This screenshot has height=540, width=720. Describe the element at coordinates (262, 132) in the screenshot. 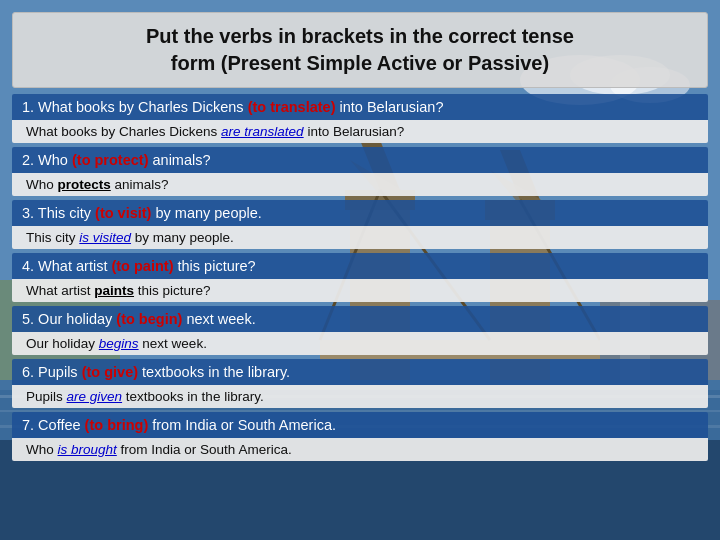

I see `a1-verb: are translated` at that location.